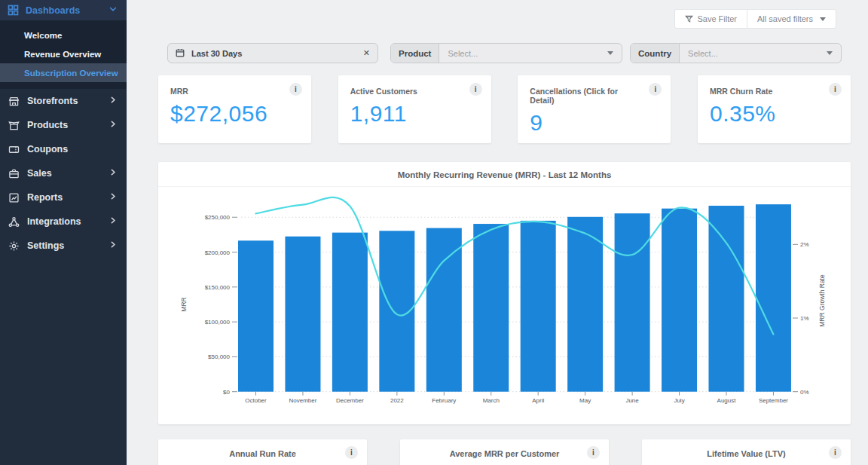  I want to click on sidebar-item-label: Dashboards, so click(67, 11).